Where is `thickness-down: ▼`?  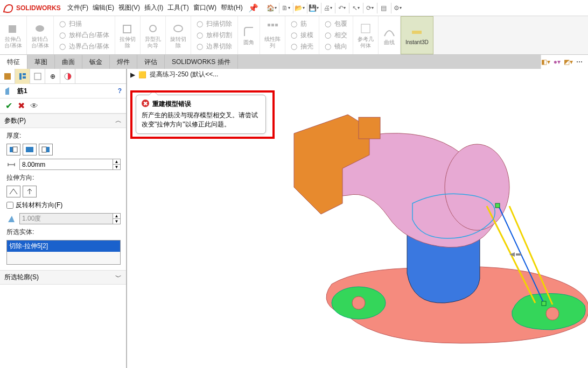
thickness-down: ▼ is located at coordinates (116, 167).